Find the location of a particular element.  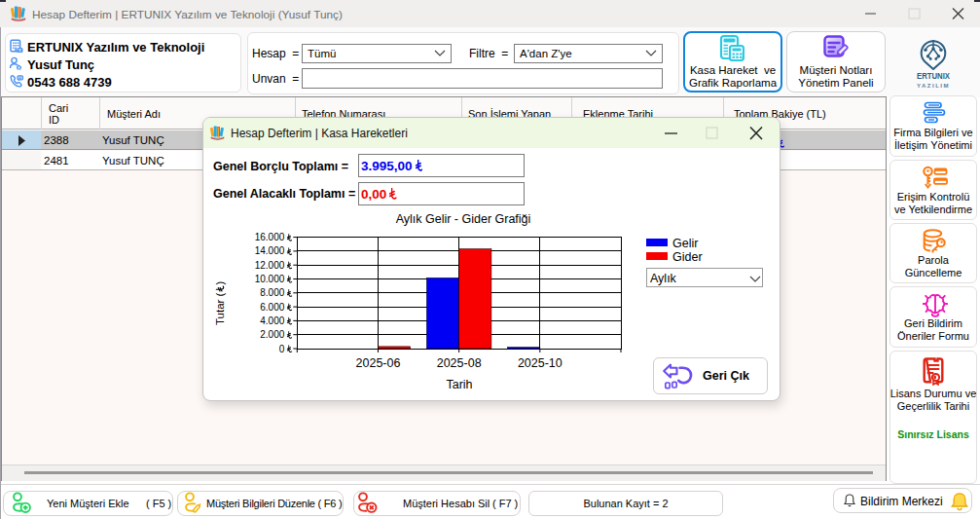

svg-text: 0 is located at coordinates (282, 349).